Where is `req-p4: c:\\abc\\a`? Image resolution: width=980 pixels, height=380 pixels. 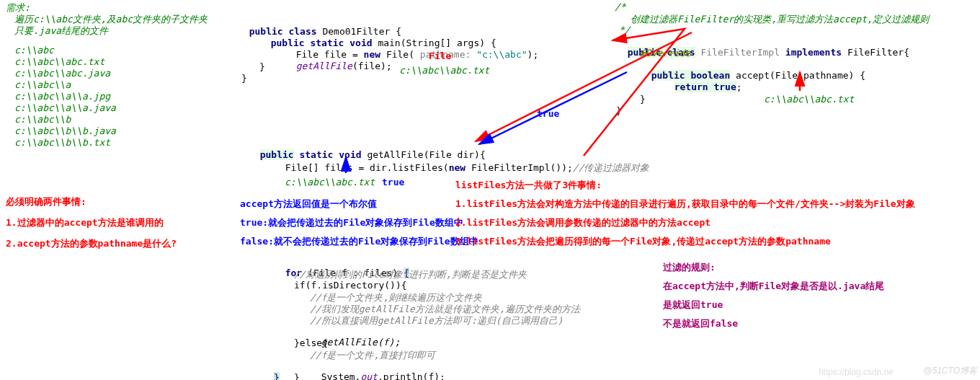 req-p4: c:\\abc\\a is located at coordinates (43, 85).